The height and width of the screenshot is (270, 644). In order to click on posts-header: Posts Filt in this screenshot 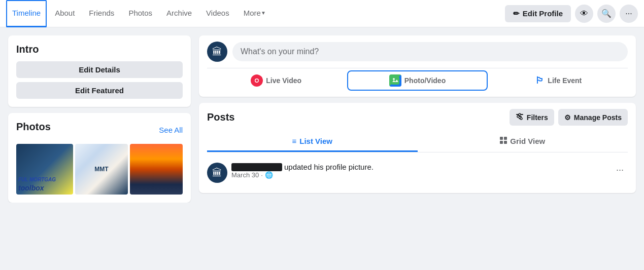, I will do `click(417, 118)`.